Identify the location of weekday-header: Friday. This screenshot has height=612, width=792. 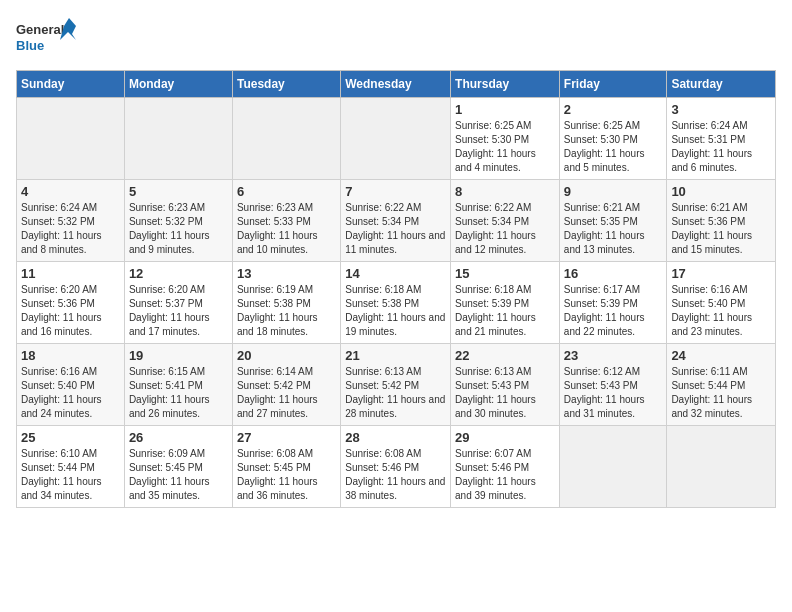
(613, 84).